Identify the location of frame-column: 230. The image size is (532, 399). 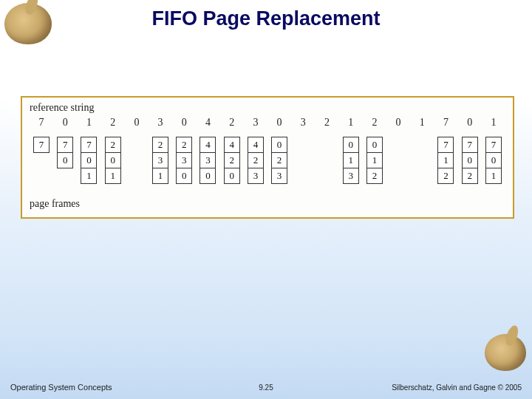
(184, 160).